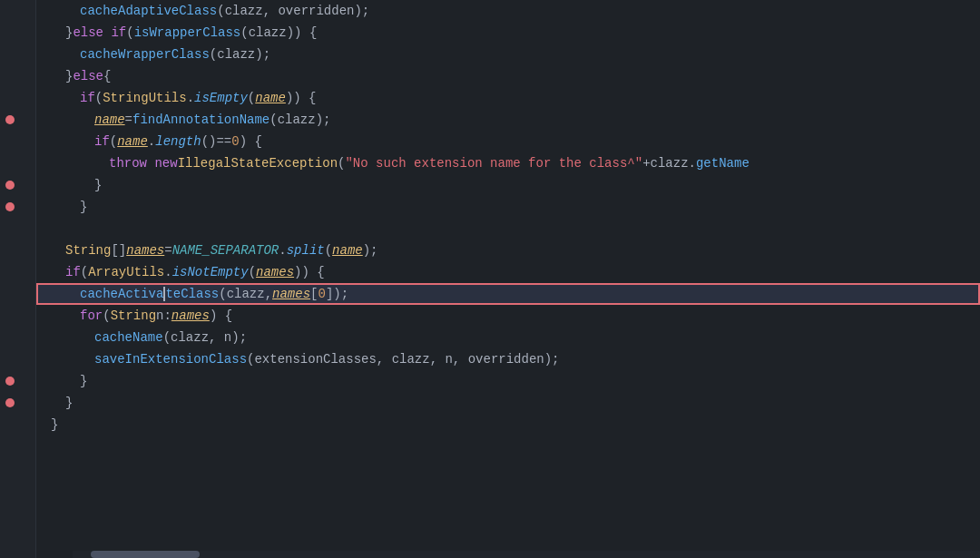 The width and height of the screenshot is (980, 558). I want to click on code-line-8: throw new IllegalStateException("No such…, so click(508, 163).